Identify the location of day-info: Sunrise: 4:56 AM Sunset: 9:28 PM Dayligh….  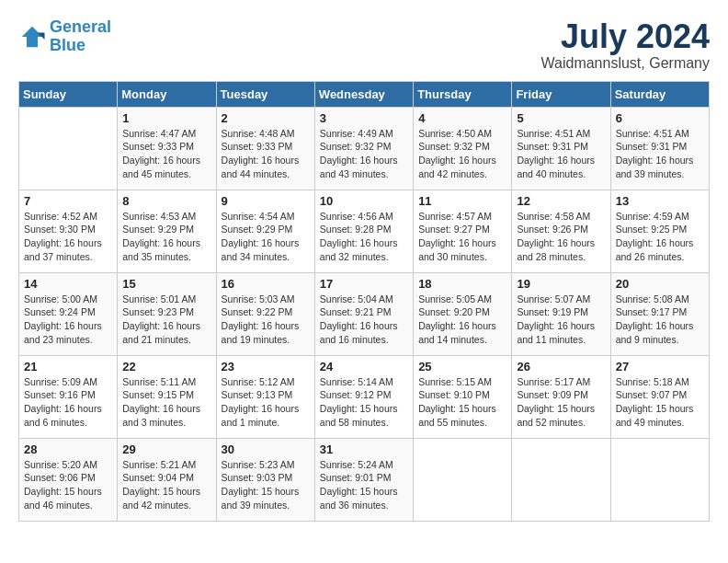
(364, 237).